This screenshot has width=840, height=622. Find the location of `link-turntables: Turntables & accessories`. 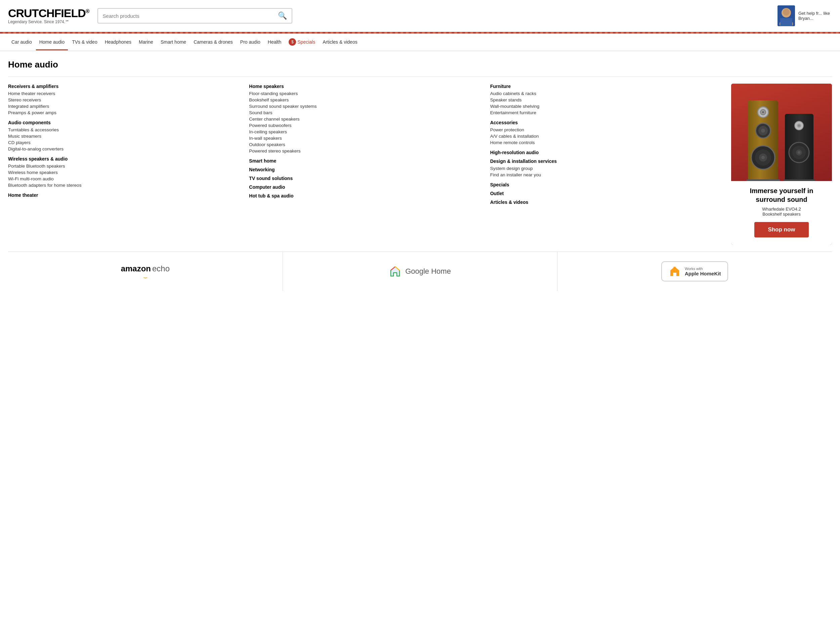

link-turntables: Turntables & accessories is located at coordinates (125, 130).